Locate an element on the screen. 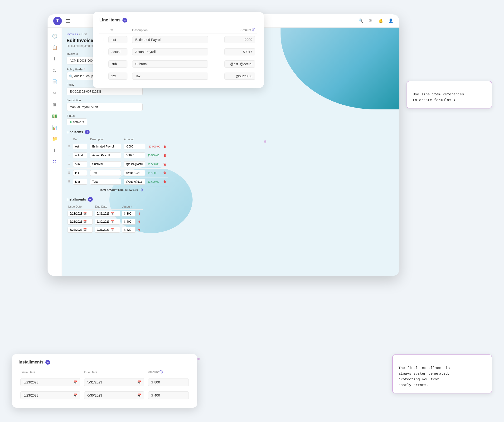  fli-add-button: + is located at coordinates (125, 20).